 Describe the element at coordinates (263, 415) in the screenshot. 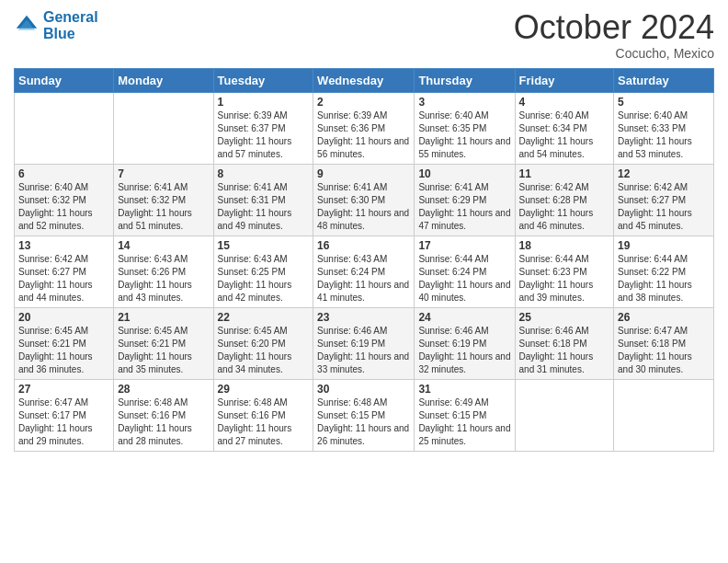

I see `calendar-cell: 29Sunrise: 6:48 AM Sunset: 6:16 PM Dayli…` at that location.